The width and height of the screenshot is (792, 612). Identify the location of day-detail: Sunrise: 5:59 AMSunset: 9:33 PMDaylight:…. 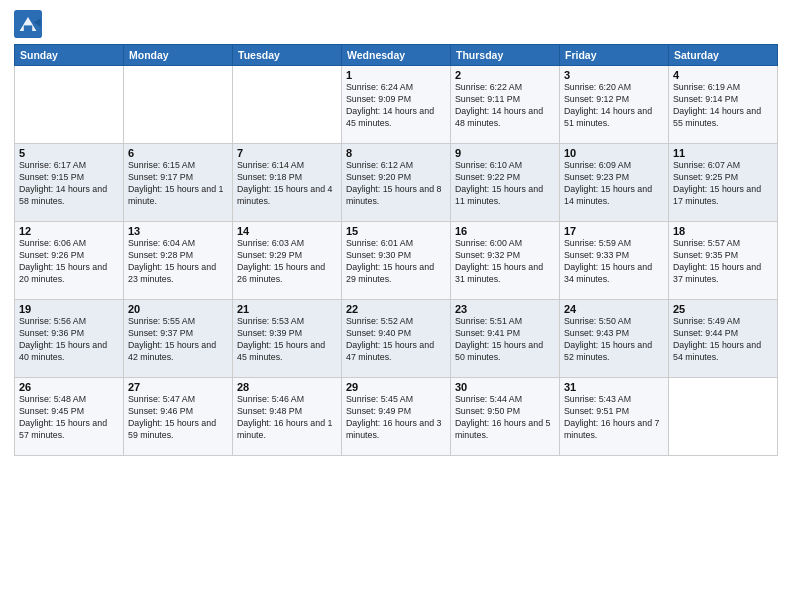
(614, 262).